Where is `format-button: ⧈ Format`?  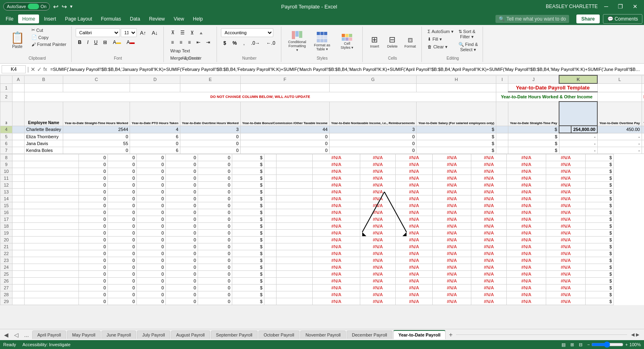
format-button: ⧈ Format is located at coordinates (411, 42).